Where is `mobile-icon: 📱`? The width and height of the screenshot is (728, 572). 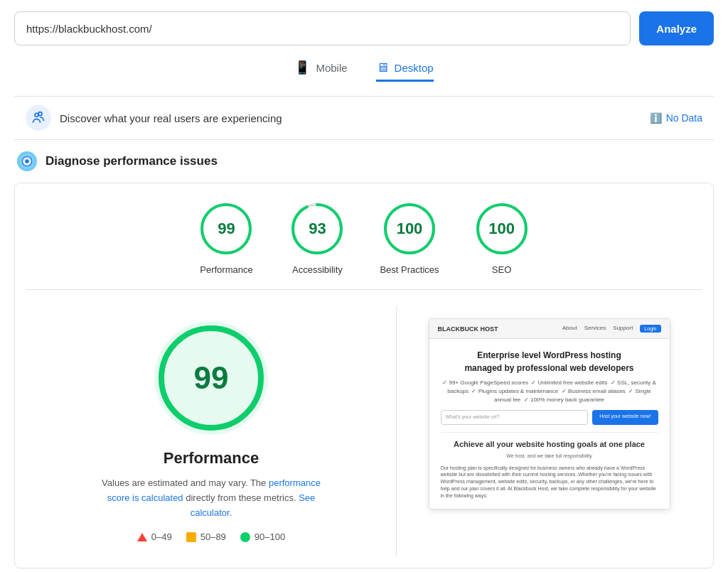
mobile-icon: 📱 is located at coordinates (302, 68).